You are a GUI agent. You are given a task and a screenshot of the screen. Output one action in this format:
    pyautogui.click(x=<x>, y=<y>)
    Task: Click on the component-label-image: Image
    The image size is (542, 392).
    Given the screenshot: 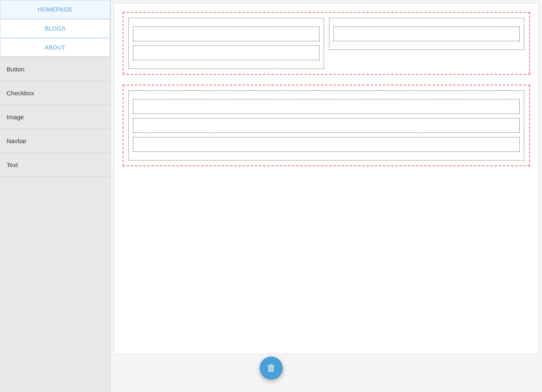 What is the action you would take?
    pyautogui.click(x=15, y=117)
    